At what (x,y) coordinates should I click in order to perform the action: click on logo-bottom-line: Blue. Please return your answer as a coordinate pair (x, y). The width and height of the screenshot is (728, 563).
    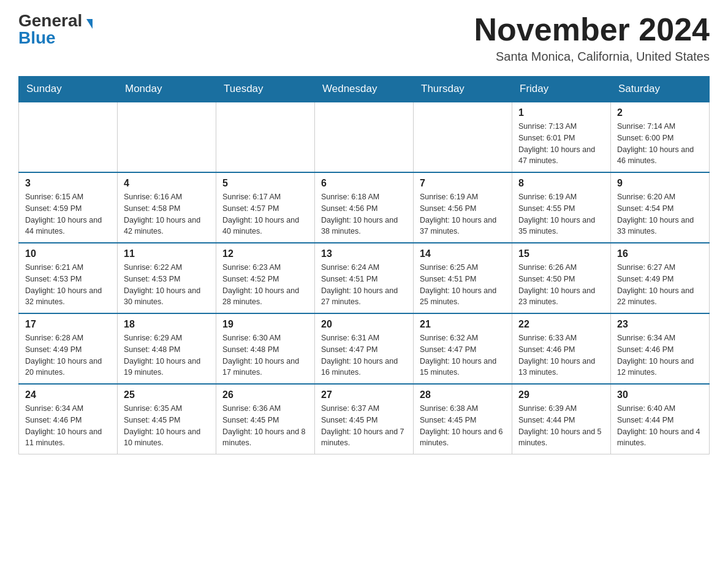
    Looking at the image, I should click on (37, 38).